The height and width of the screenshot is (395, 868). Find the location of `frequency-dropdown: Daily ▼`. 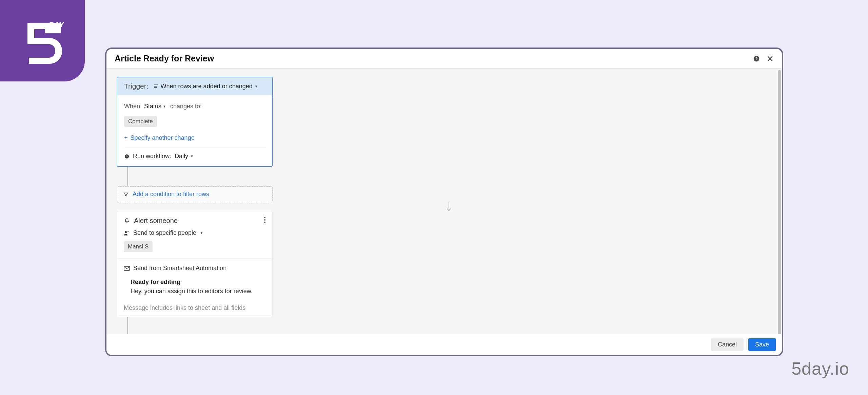

frequency-dropdown: Daily ▼ is located at coordinates (184, 156).